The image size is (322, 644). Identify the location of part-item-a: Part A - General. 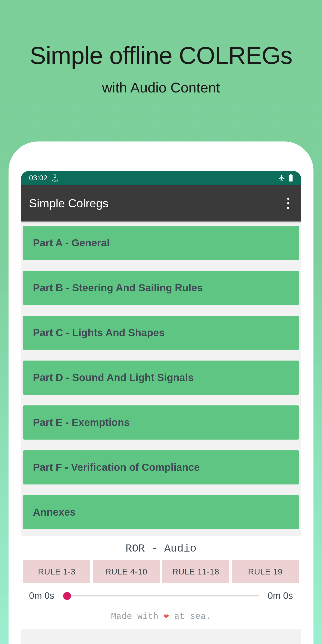
(161, 243).